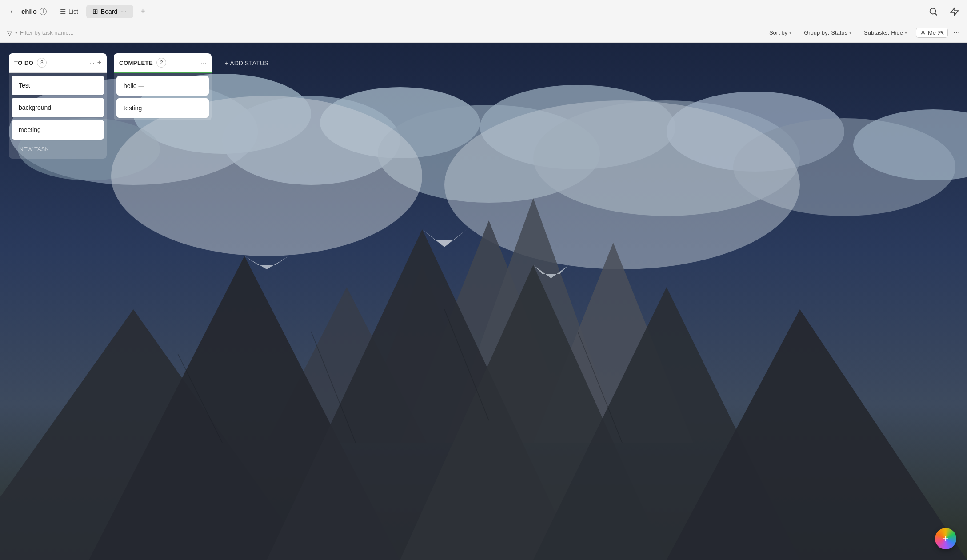 The image size is (967, 560). I want to click on subtasks-value: Hide, so click(897, 33).